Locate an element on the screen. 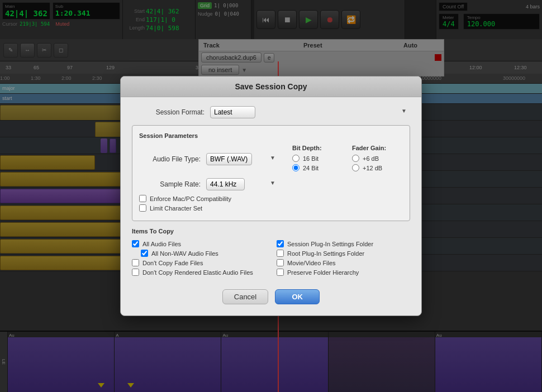  dont-copy-fade-checkbox is located at coordinates (135, 262).